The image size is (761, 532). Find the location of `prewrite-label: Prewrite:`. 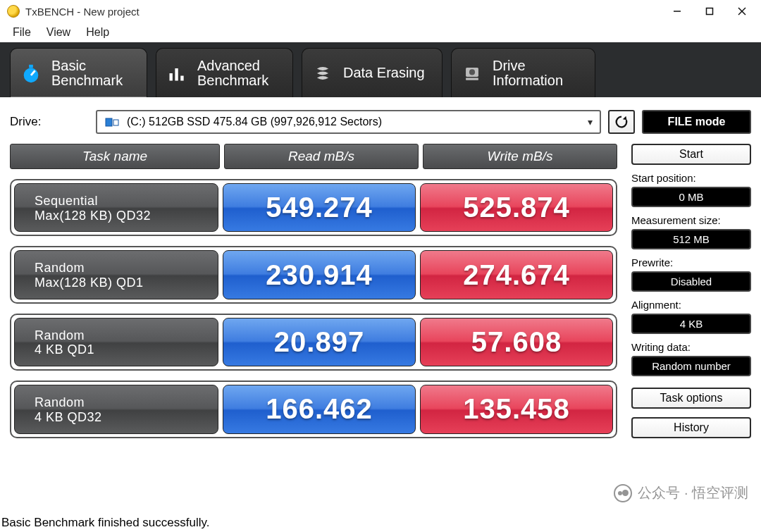

prewrite-label: Prewrite: is located at coordinates (691, 262).